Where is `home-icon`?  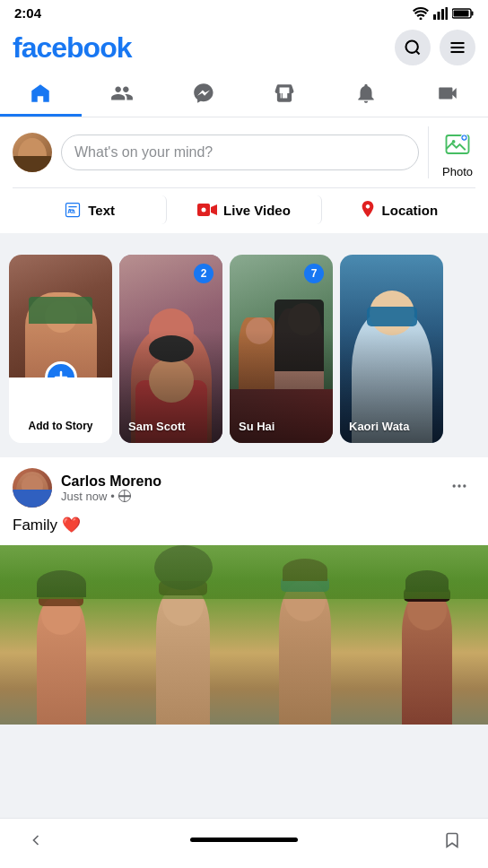
home-icon is located at coordinates (40, 93).